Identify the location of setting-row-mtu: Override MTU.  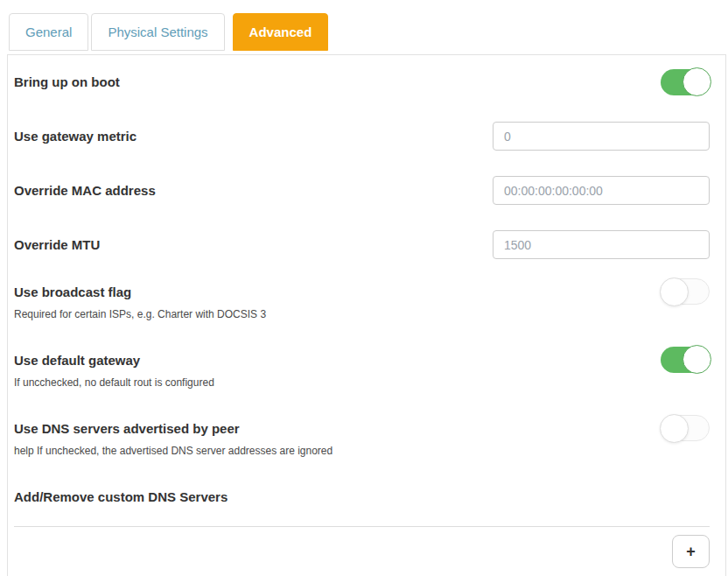
(362, 245).